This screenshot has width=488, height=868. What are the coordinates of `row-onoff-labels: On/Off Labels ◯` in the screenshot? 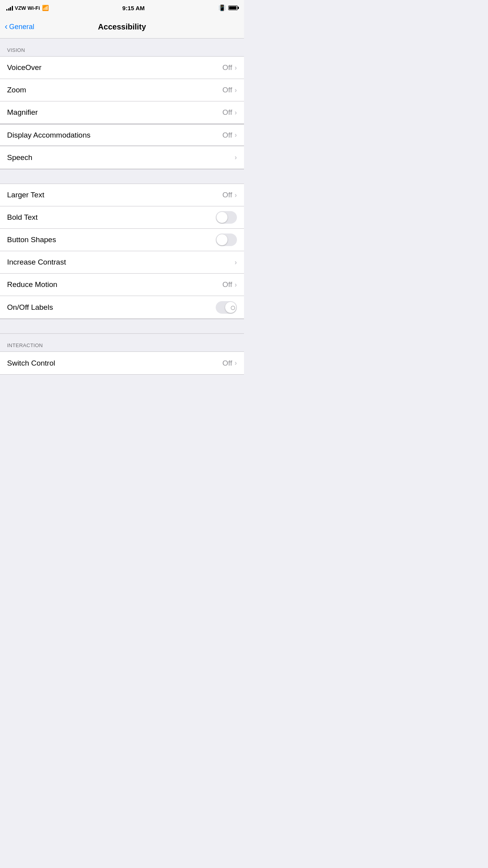 It's located at (122, 307).